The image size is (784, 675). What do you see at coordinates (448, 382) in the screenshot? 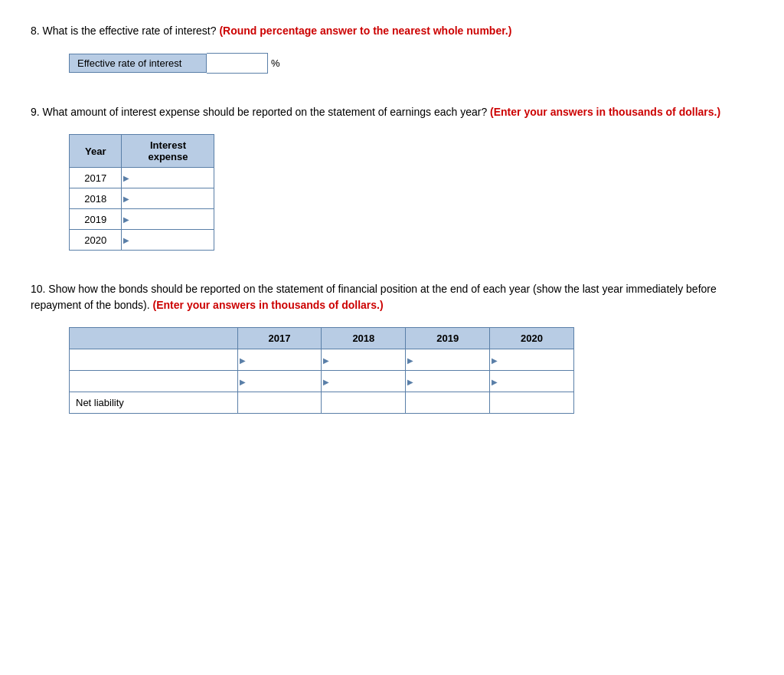
I see `bonds-row2-2019-cell` at bounding box center [448, 382].